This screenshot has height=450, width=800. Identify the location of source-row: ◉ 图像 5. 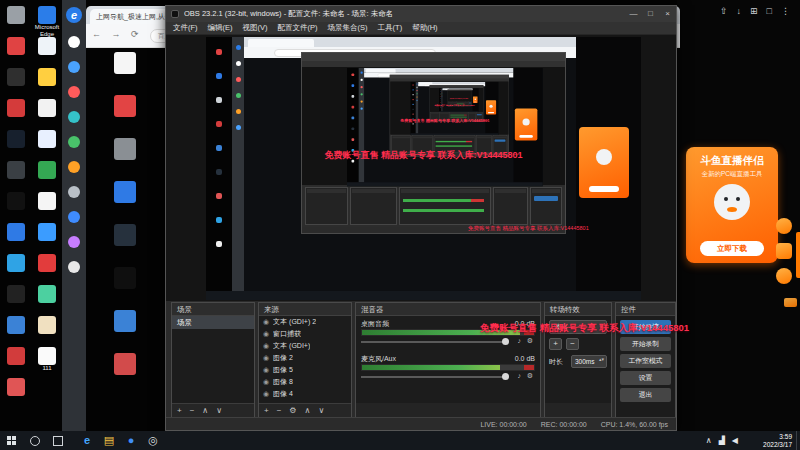
(305, 370).